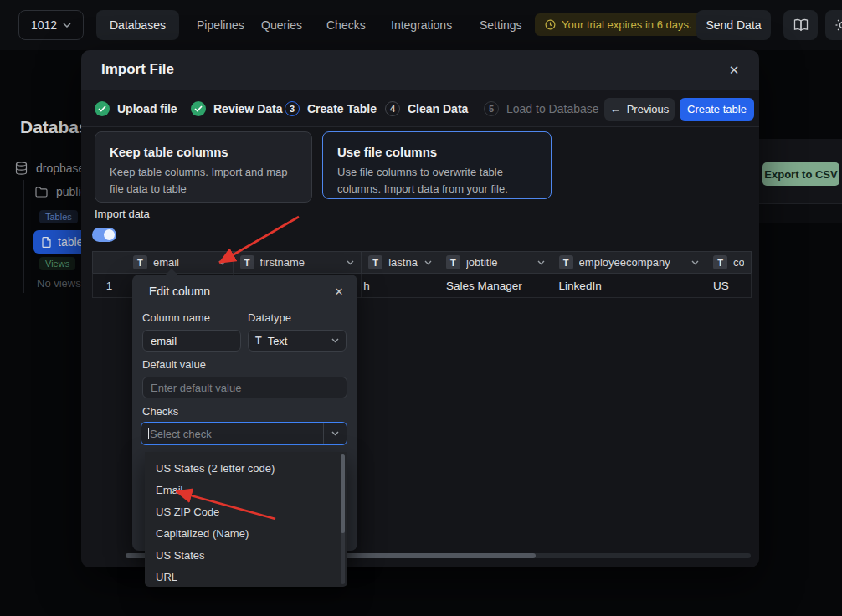 The width and height of the screenshot is (842, 616). What do you see at coordinates (422, 262) in the screenshot?
I see `table-header-row: T email T firstname T lastname T jobtitl…` at bounding box center [422, 262].